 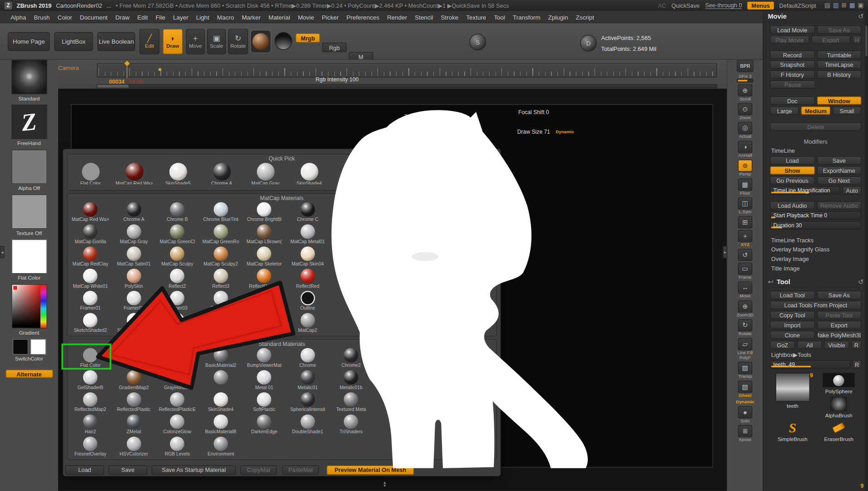 What do you see at coordinates (264, 425) in the screenshot?
I see `material-darkenedge: DarkenEdge` at bounding box center [264, 425].